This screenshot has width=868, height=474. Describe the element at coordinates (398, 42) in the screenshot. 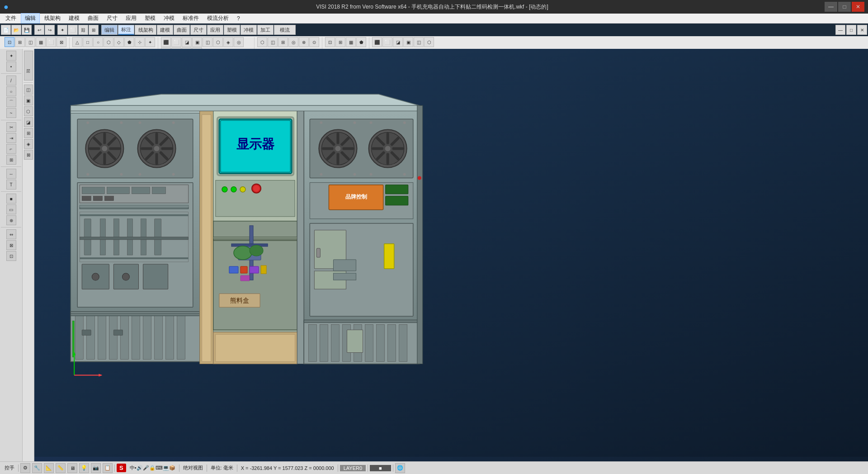

I see `tb-sys3: ◪` at that location.